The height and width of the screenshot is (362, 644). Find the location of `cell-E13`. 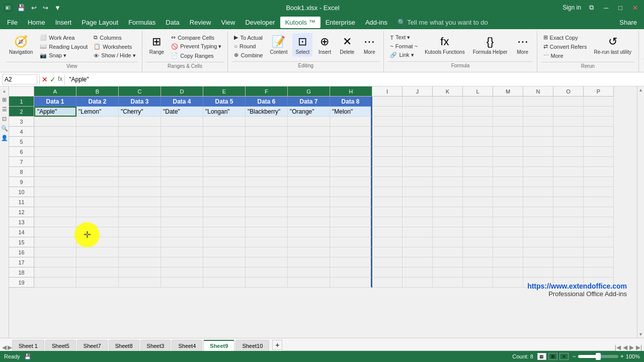

cell-E13 is located at coordinates (224, 222).